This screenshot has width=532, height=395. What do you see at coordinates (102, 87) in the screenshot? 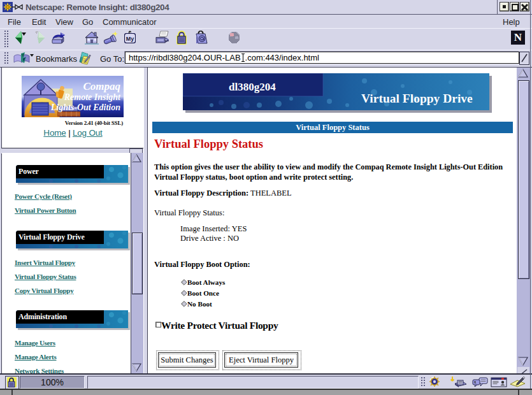
I see `svg-text: Compaq` at bounding box center [102, 87].